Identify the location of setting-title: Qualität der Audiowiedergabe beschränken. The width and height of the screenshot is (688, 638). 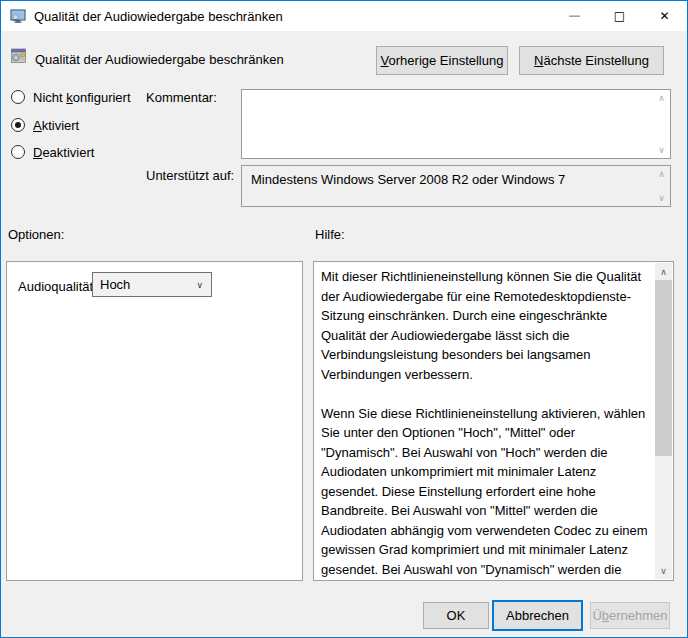
(160, 60).